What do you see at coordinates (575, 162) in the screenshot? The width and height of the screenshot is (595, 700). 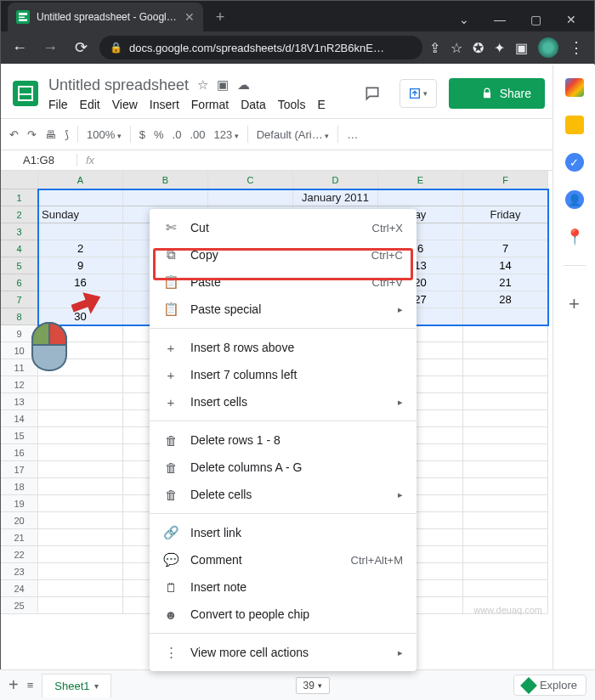 I see `tasks-addon-icon: ✓` at bounding box center [575, 162].